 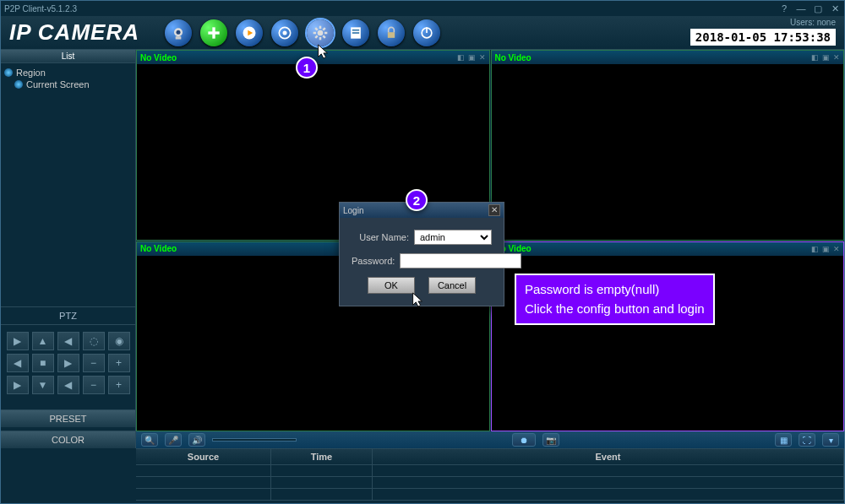 What do you see at coordinates (391, 33) in the screenshot?
I see `lock-icon` at bounding box center [391, 33].